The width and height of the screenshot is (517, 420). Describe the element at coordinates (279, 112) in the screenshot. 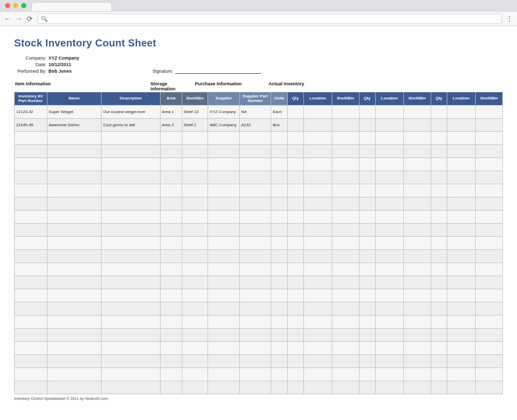

I see `cell: Each` at that location.